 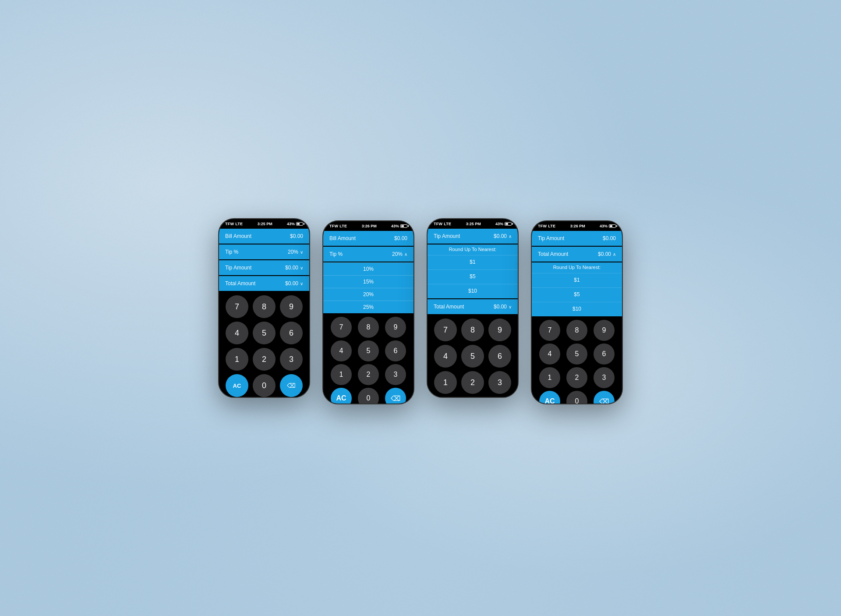 What do you see at coordinates (473, 276) in the screenshot?
I see `round-up-5-3: $5` at bounding box center [473, 276].